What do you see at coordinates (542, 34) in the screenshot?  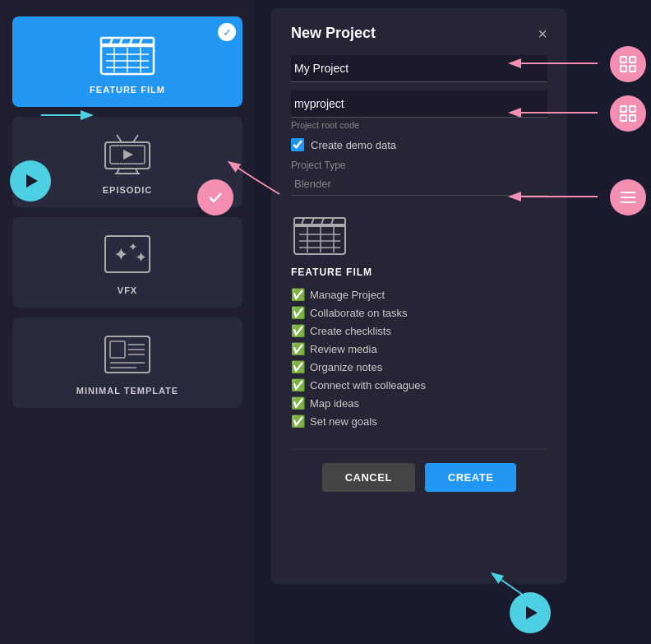 I see `close-button: ×` at bounding box center [542, 34].